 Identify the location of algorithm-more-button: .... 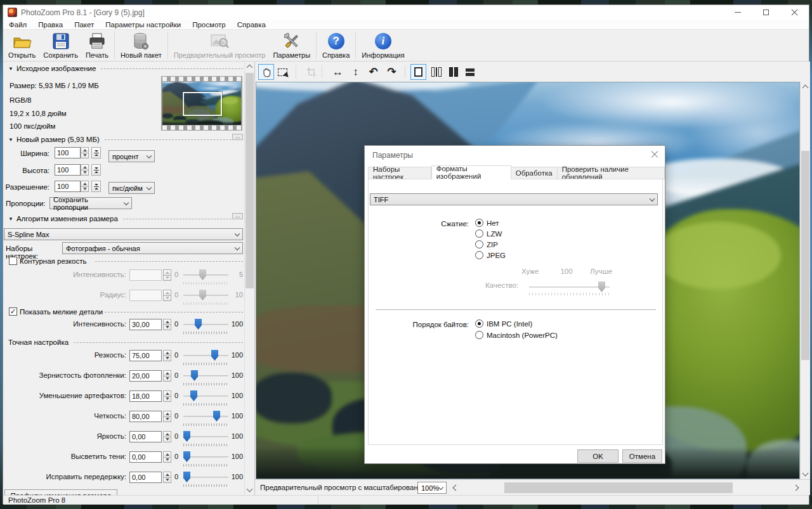
(237, 216).